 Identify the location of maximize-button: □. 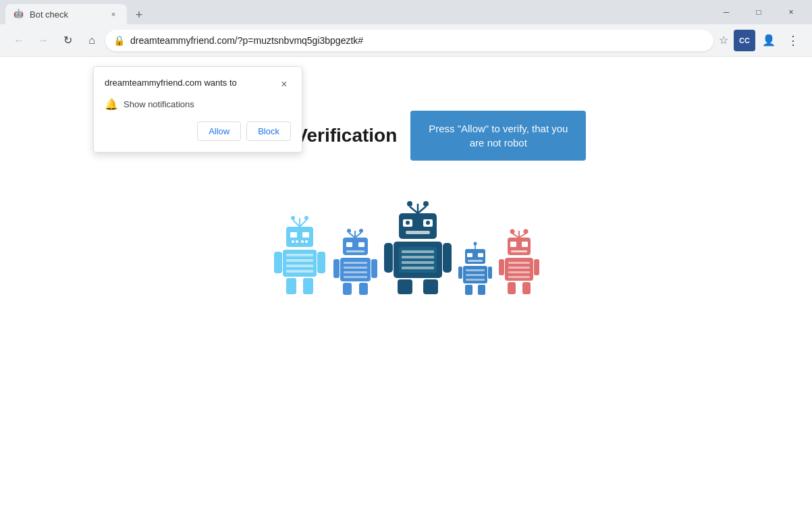
(759, 12).